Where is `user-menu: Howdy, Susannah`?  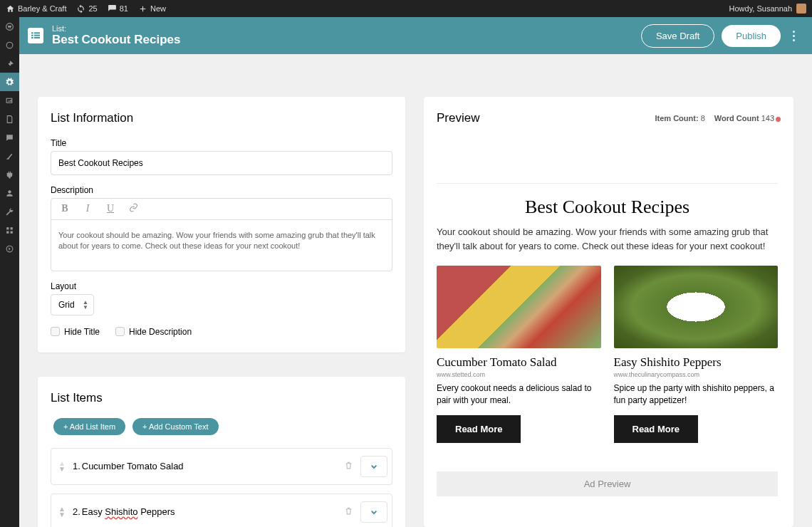 user-menu: Howdy, Susannah is located at coordinates (768, 9).